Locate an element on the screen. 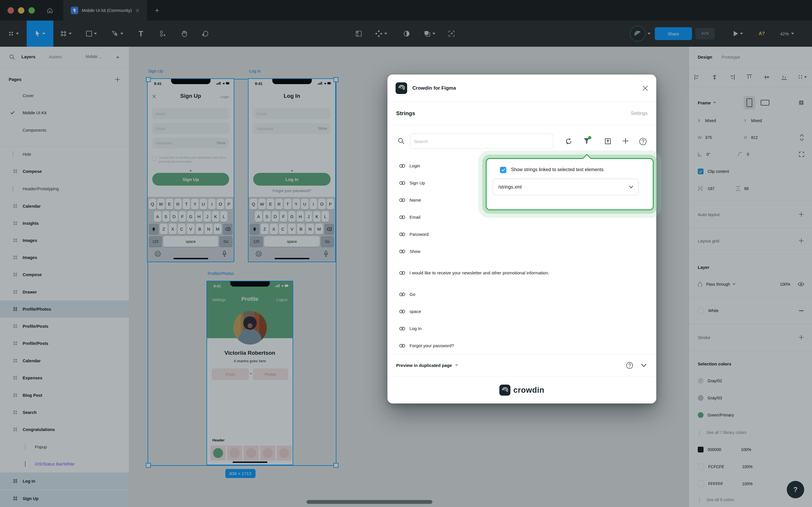  frame-label-signup: Sign Up is located at coordinates (156, 71).